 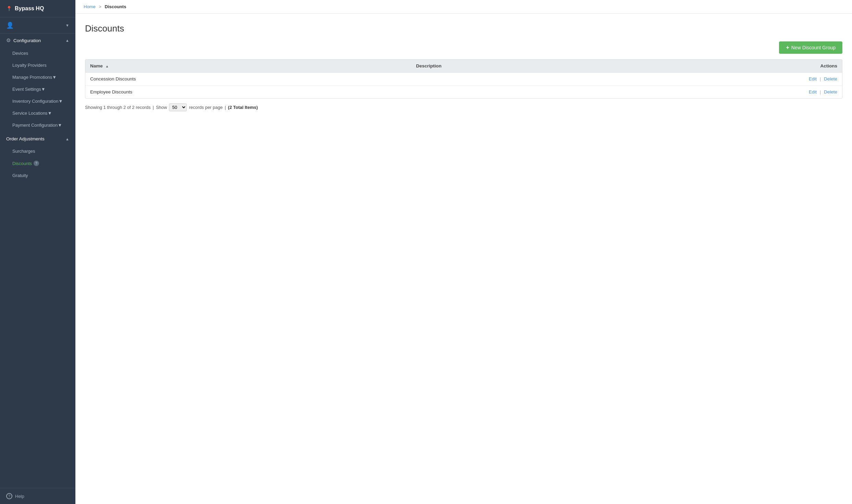 I want to click on row2-edit-link: Edit, so click(x=813, y=92).